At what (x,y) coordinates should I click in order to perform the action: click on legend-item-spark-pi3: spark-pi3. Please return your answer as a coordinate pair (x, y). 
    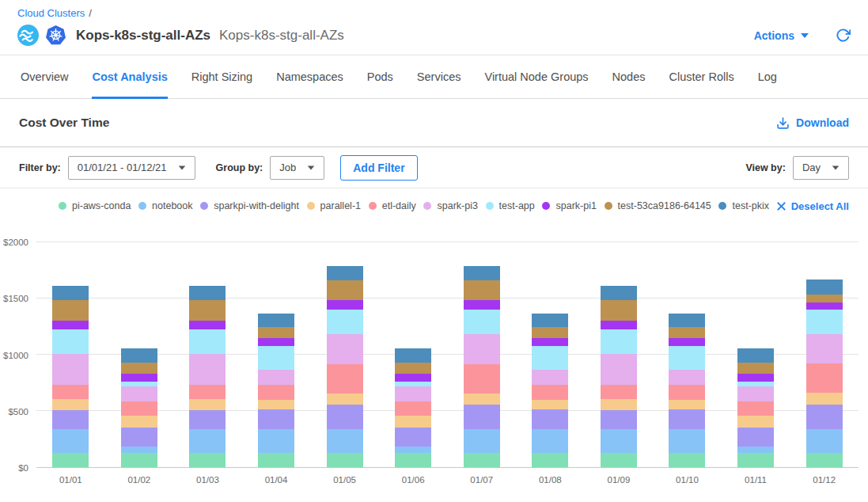
    Looking at the image, I should click on (450, 206).